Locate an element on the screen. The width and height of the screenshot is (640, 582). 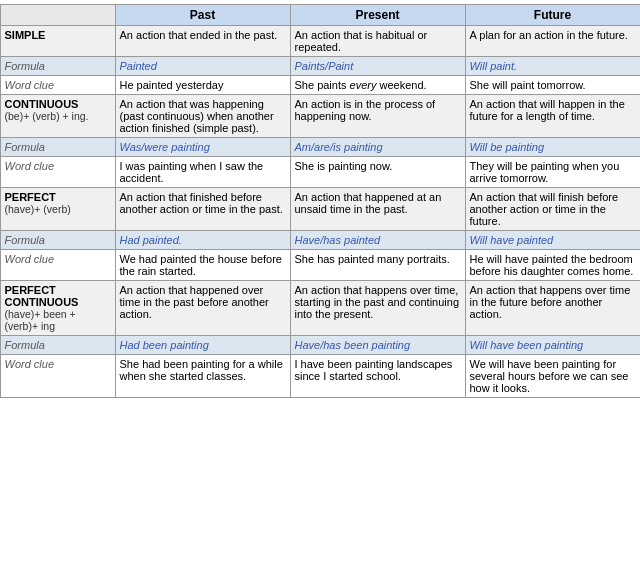
formula-future-continuous: Will be painting is located at coordinates (552, 148).